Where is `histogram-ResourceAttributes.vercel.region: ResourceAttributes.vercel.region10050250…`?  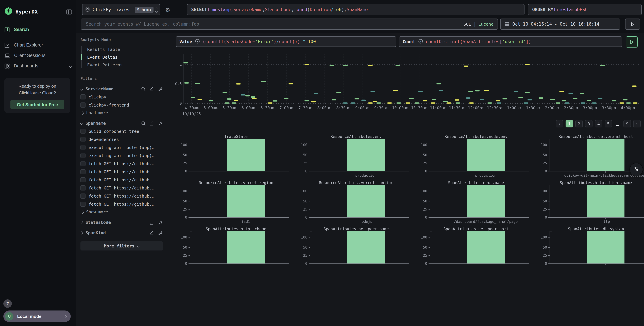
histogram-ResourceAttributes.vercel.region: ResourceAttributes.vercel.region10050250… is located at coordinates (236, 203).